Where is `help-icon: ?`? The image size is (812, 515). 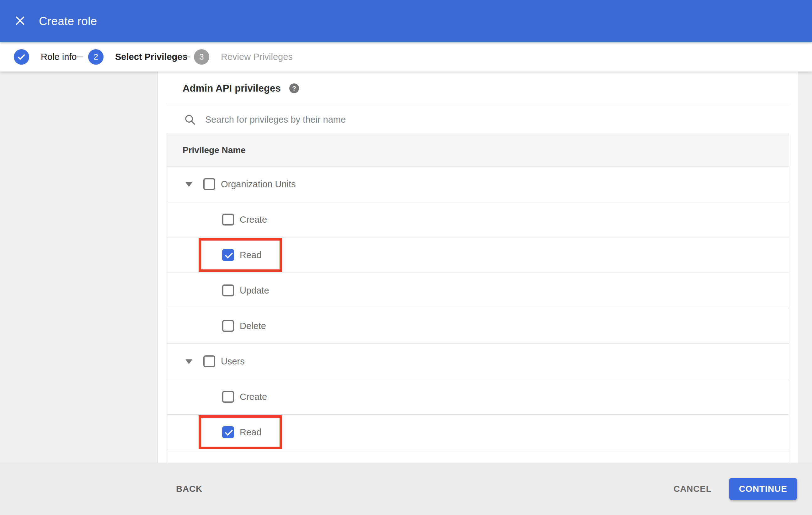 help-icon: ? is located at coordinates (294, 88).